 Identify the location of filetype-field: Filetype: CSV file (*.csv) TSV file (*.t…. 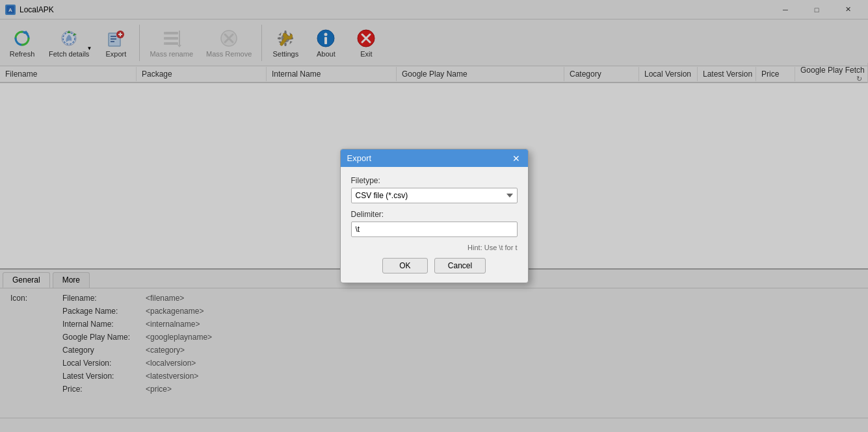
(434, 190).